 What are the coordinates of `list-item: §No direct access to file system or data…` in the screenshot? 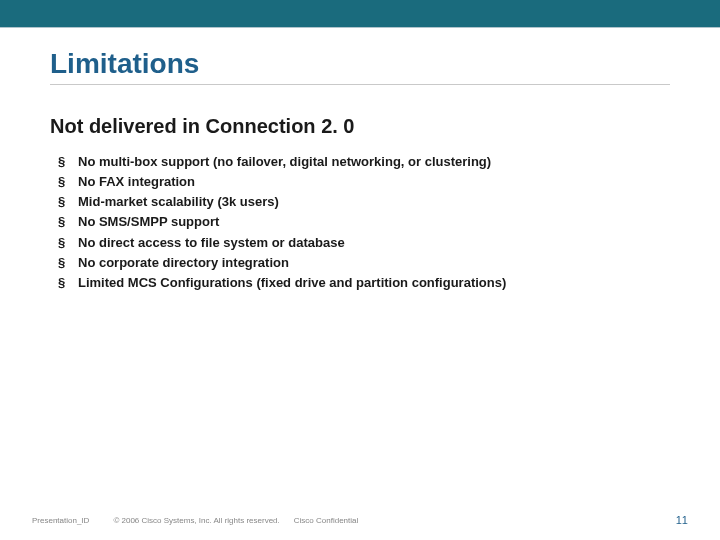 It's located at (364, 243).